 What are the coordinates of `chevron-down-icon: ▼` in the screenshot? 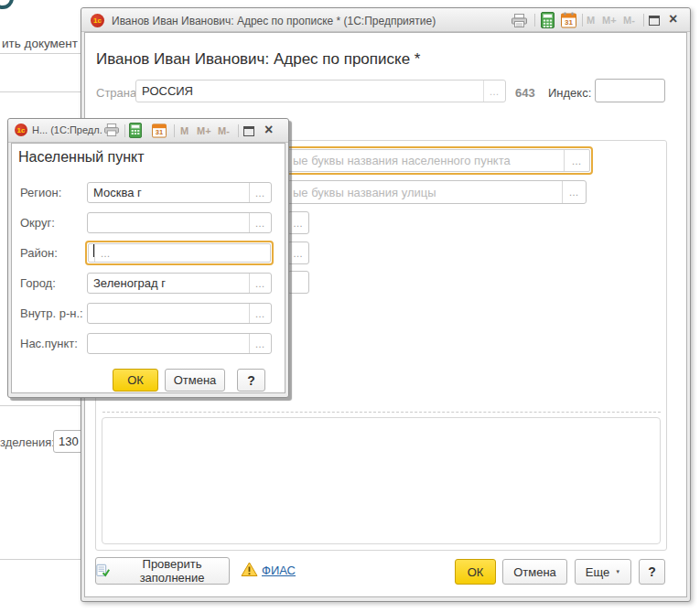 It's located at (618, 572).